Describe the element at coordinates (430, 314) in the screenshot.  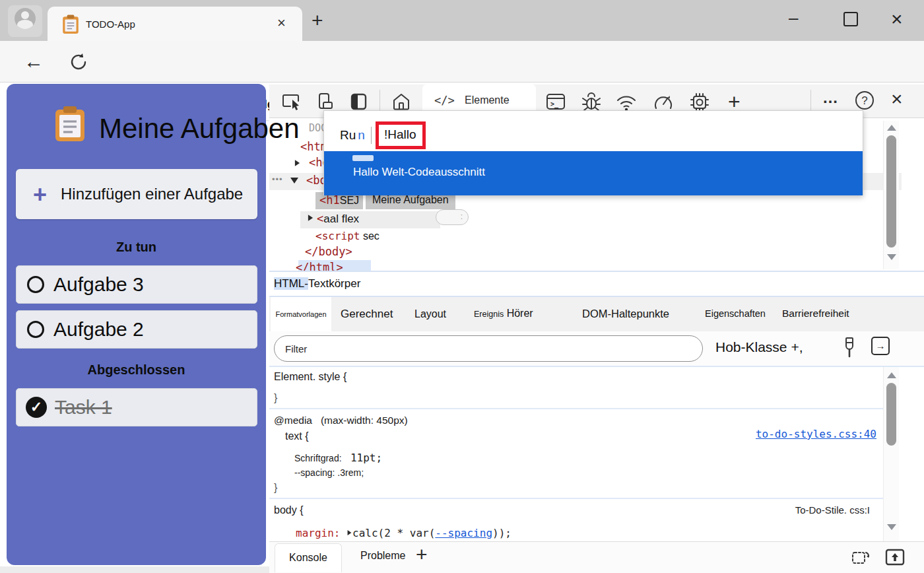
I see `tab-layout: Layout` at that location.